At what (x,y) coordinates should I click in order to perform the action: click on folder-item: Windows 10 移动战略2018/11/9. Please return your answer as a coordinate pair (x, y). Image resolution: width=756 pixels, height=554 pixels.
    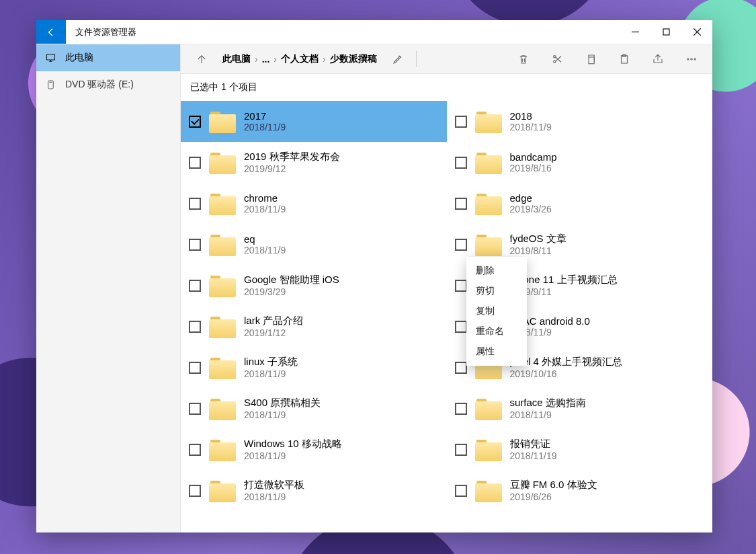
    Looking at the image, I should click on (314, 449).